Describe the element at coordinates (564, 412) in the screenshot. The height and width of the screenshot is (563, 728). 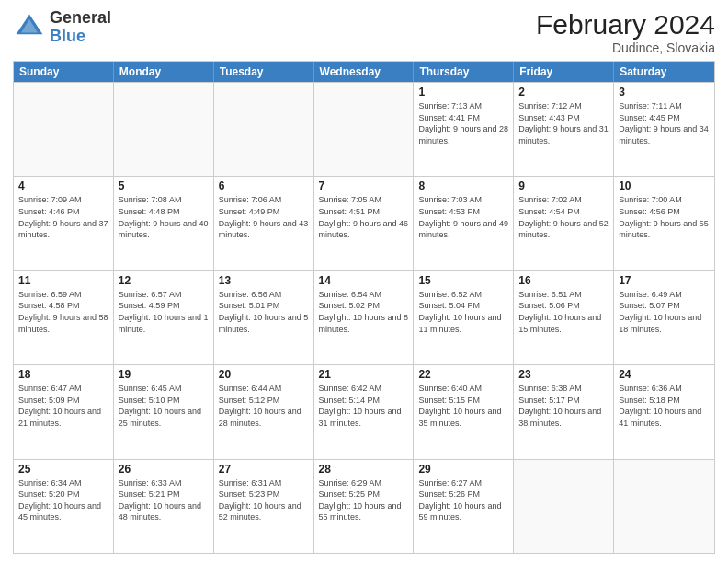
I see `day-cell-23: 23Sunrise: 6:38 AM Sunset: 5:17 PM Dayli…` at that location.